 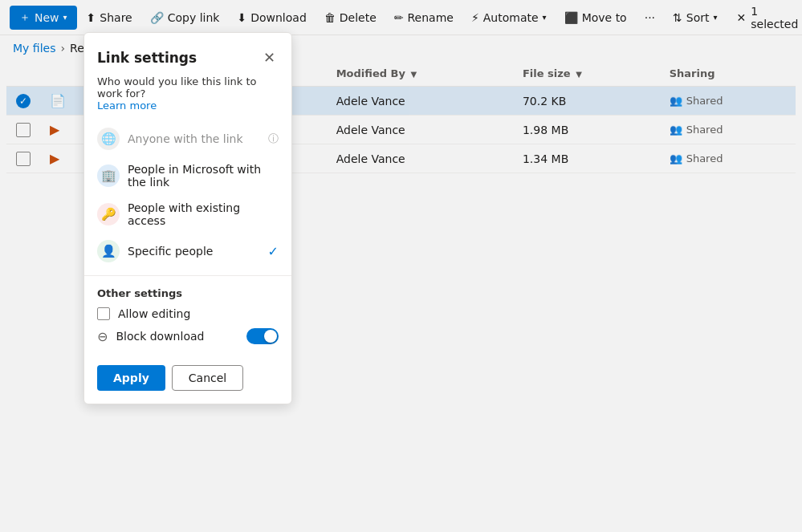 What do you see at coordinates (108, 251) in the screenshot?
I see `person-icon: 👤` at bounding box center [108, 251].